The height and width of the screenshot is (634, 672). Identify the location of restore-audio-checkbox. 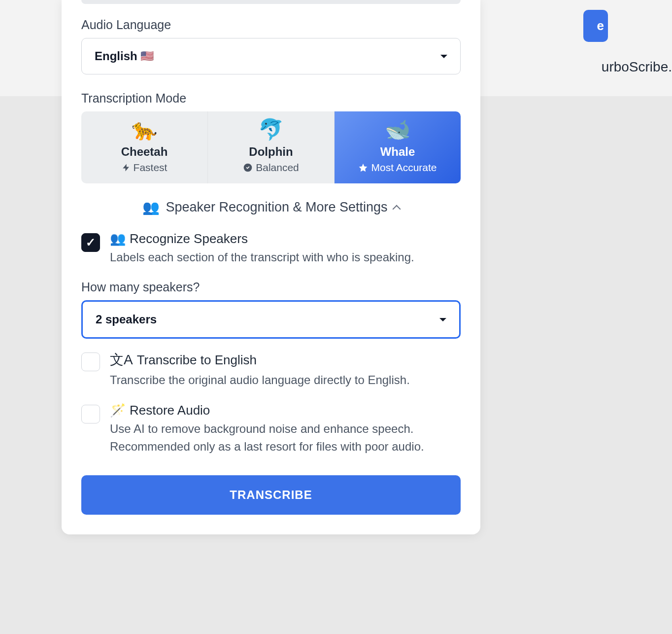
(91, 414).